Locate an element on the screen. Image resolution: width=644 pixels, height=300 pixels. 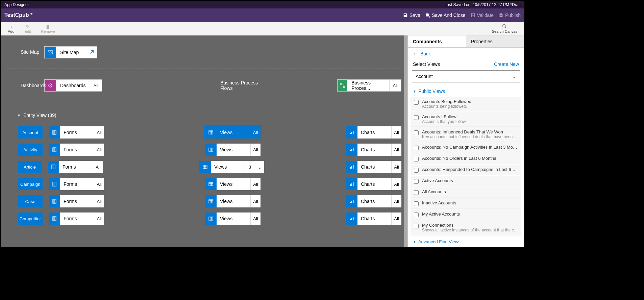
bpf-tile: Business Proces... All is located at coordinates (369, 85).